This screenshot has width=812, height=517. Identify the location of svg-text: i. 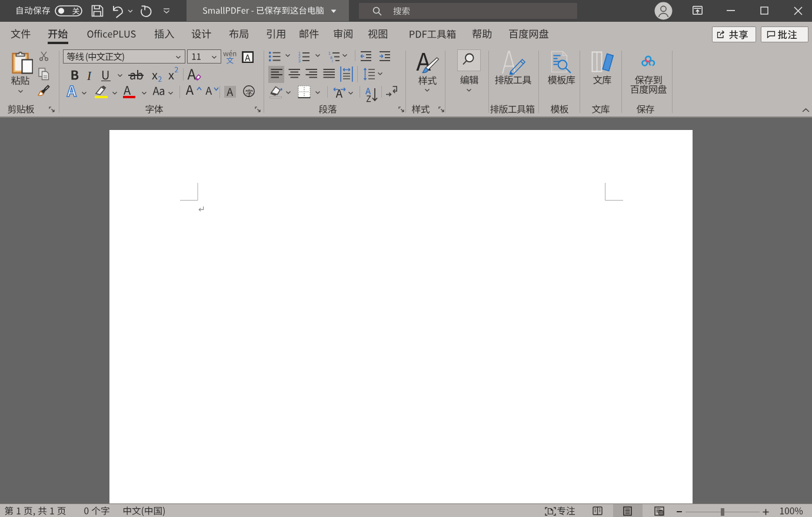
(332, 61).